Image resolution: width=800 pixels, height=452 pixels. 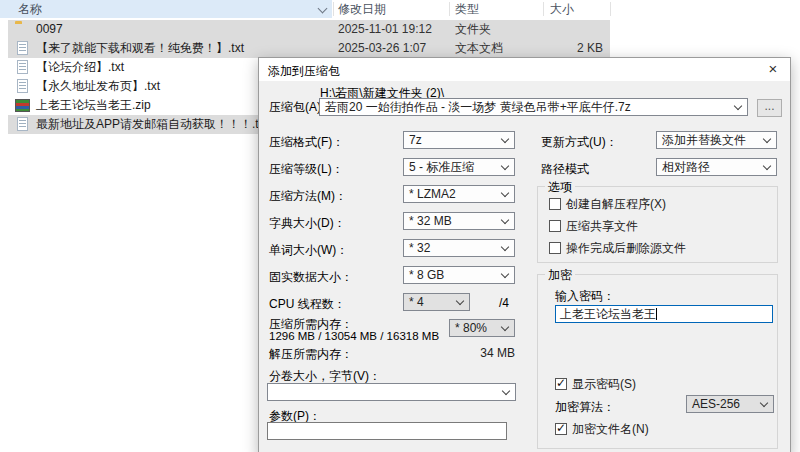 I want to click on word-size-select: * 32, so click(x=459, y=248).